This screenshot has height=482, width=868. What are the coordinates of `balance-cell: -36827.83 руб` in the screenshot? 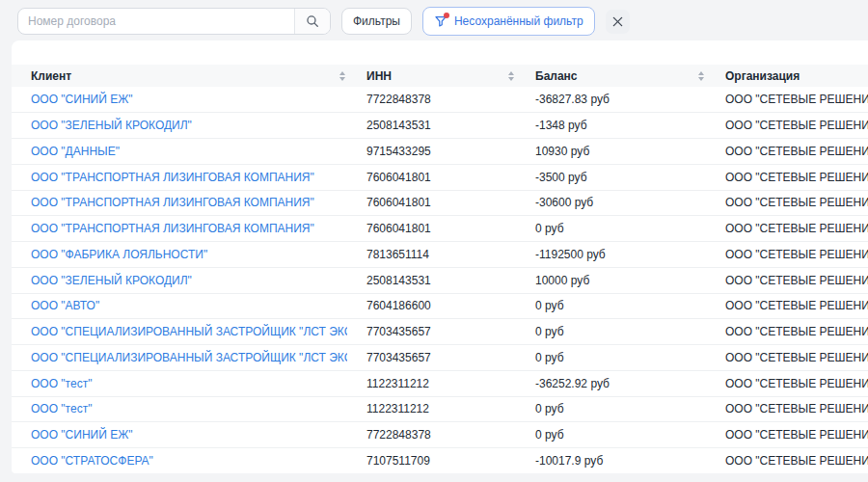 It's located at (611, 100).